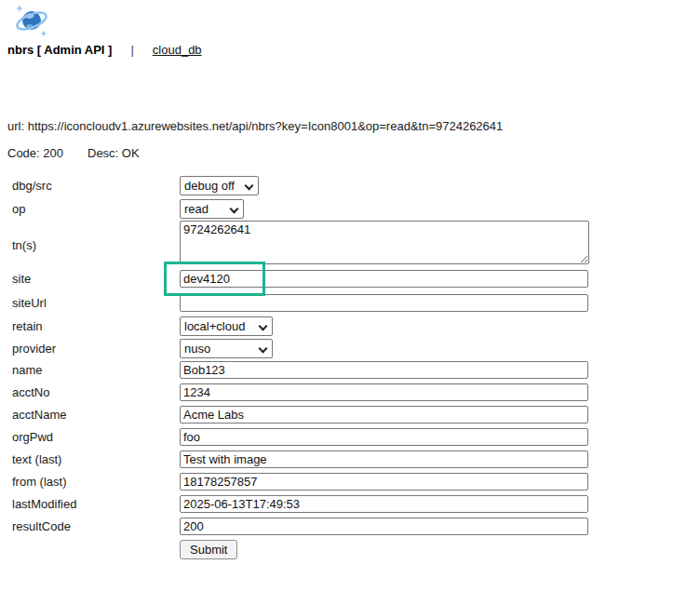  Describe the element at coordinates (384, 460) in the screenshot. I see `text-last-input` at that location.